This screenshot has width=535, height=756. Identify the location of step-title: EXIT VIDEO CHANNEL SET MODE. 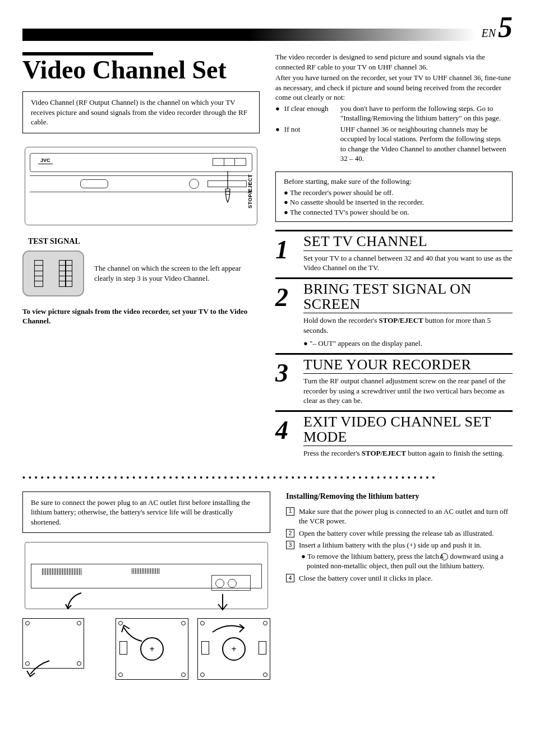
(408, 430).